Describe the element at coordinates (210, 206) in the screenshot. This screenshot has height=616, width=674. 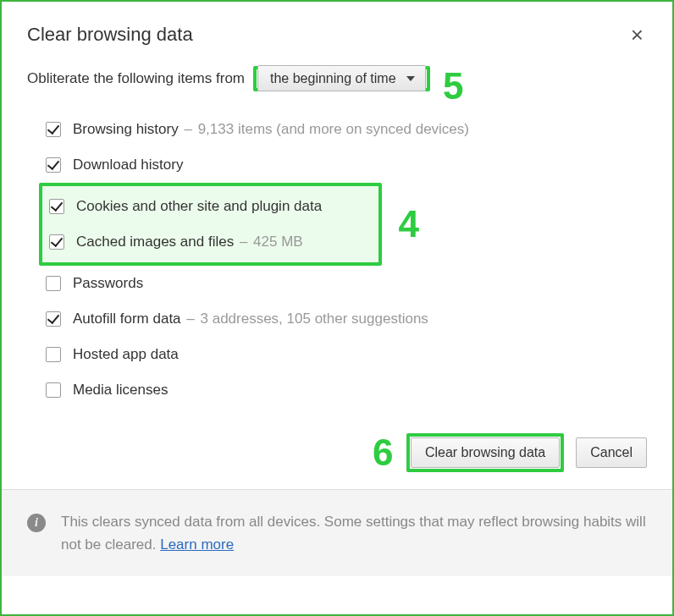
I see `item-cookies: Cookies and other site and plugin data` at that location.